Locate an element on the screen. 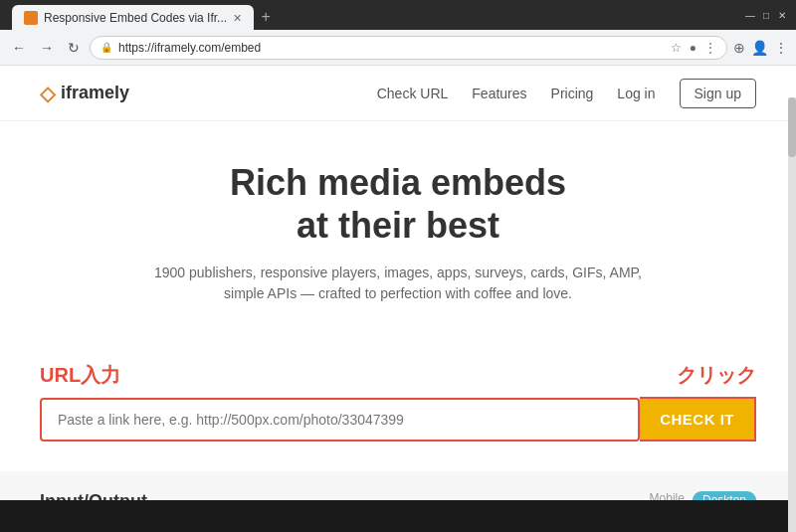  url-text: https://iframely.com/embed is located at coordinates (189, 48).